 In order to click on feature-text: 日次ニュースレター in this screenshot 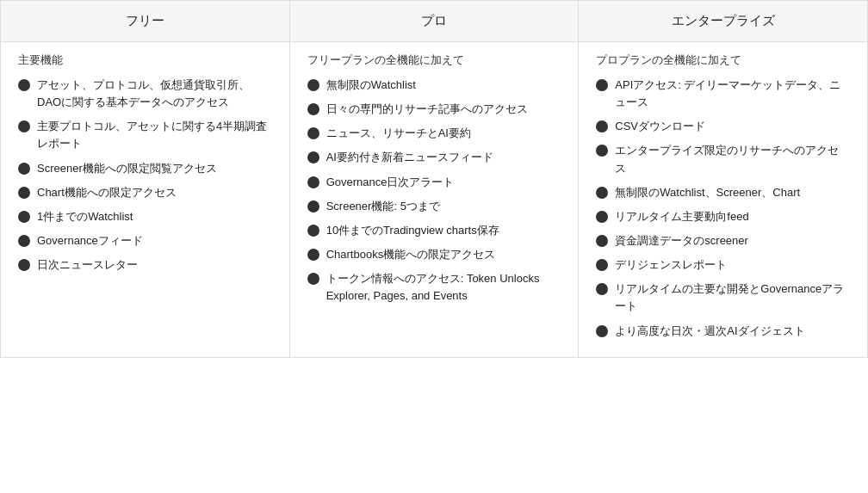, I will do `click(155, 265)`.